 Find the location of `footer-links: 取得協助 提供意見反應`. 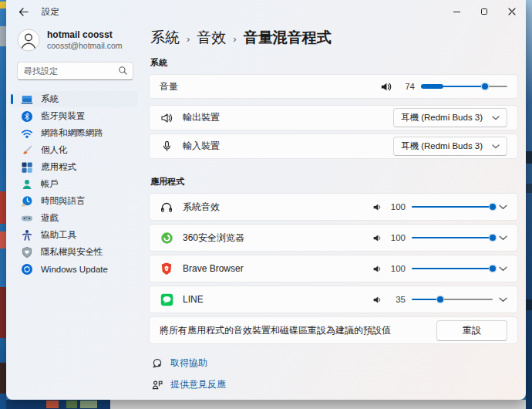

footer-links: 取得協助 提供意見反應 is located at coordinates (335, 374).